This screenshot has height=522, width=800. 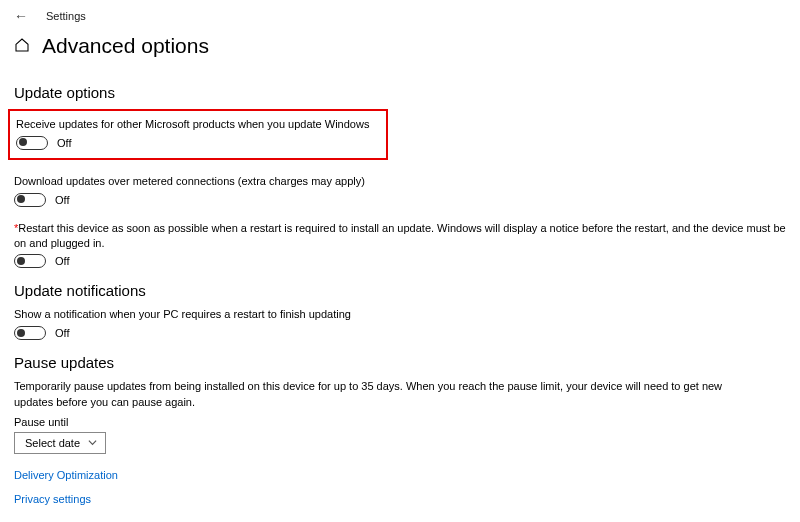 What do you see at coordinates (400, 245) in the screenshot?
I see `option-auto-restart: *Restart this device as soon as possible…` at bounding box center [400, 245].